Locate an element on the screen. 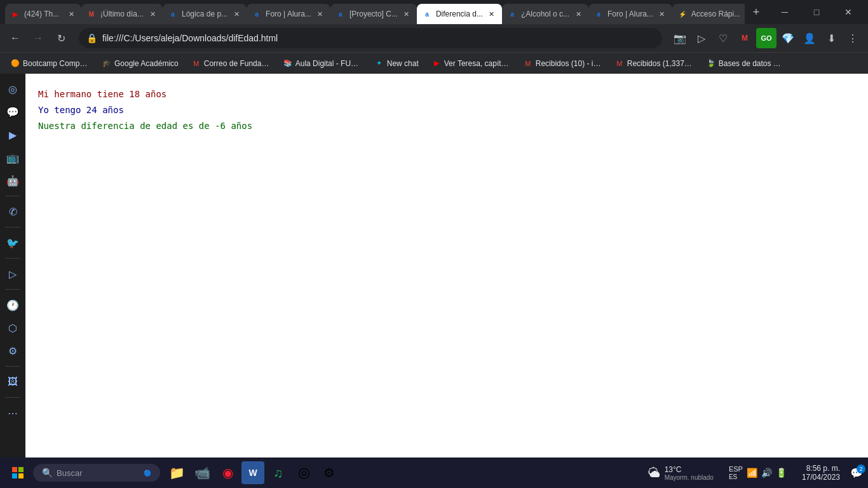  taskbar-app-file-explorer: 📁 is located at coordinates (177, 473).